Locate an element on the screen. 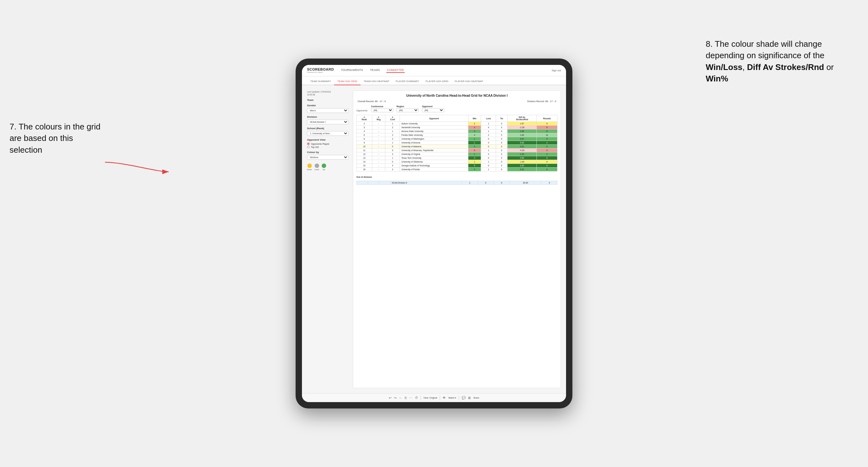 This screenshot has width=868, height=467. eye-icon: 👁 is located at coordinates (444, 398).